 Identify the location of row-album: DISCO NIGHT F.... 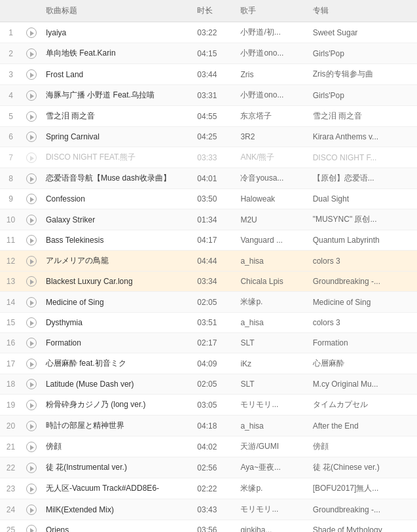
(363, 158).